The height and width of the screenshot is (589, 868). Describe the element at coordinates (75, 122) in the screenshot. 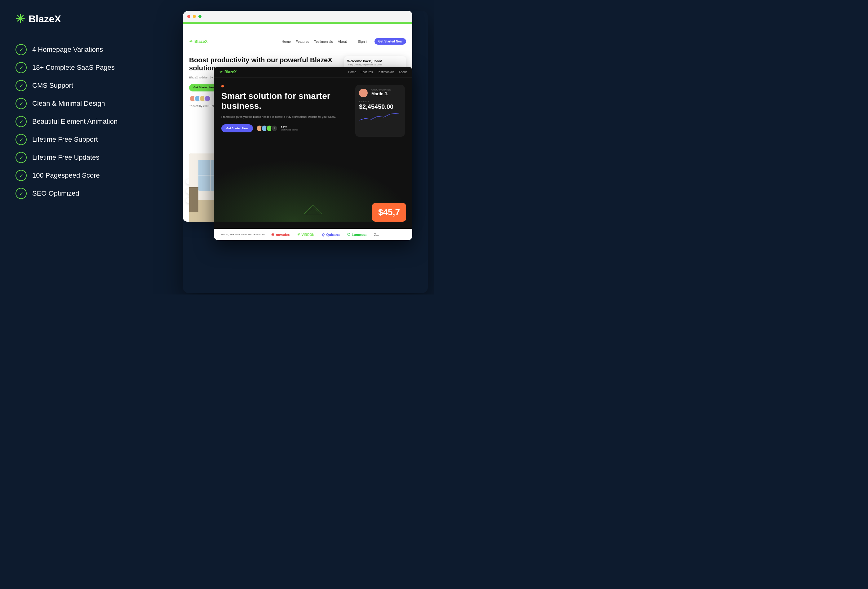

I see `feature-label: Beautiful Element Animation` at that location.